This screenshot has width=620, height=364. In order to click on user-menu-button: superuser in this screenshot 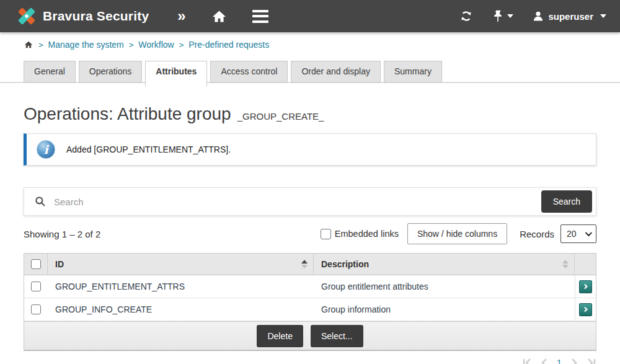, I will do `click(569, 16)`.